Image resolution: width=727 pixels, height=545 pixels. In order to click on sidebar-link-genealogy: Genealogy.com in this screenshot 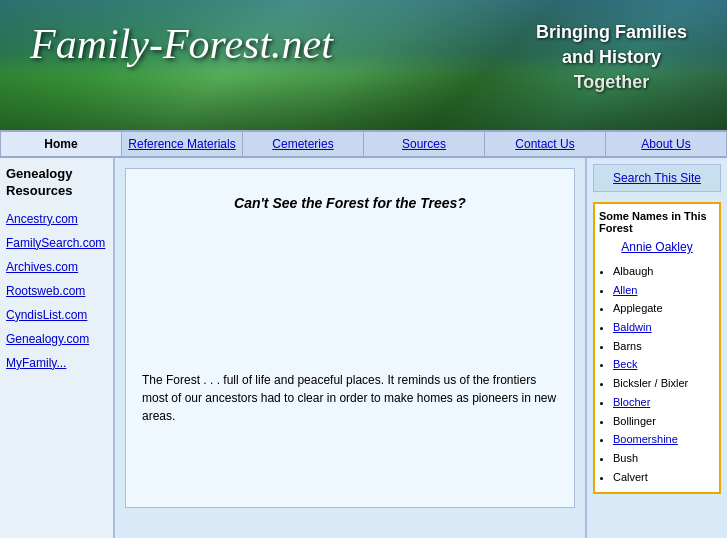, I will do `click(56, 339)`.